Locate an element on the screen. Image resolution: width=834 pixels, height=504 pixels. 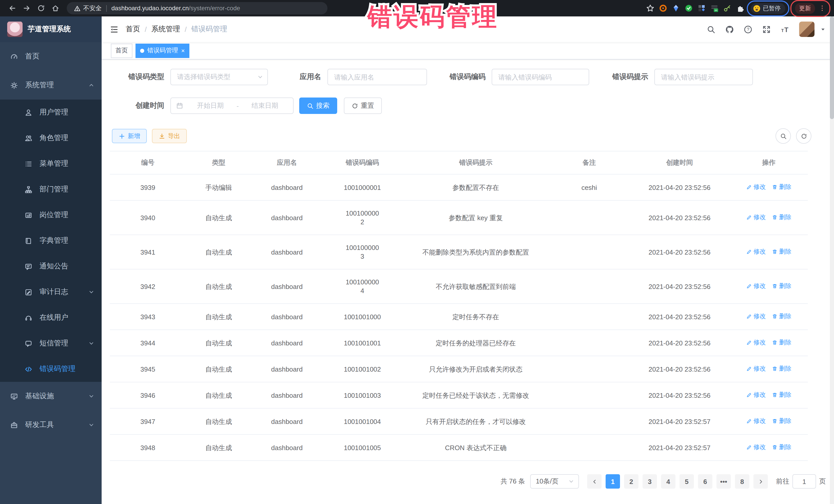
sidebar-item-label: 岗位管理 is located at coordinates (54, 215).